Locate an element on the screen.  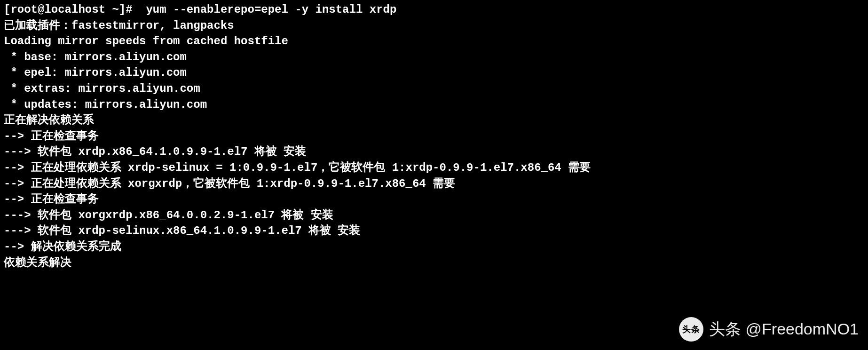
terminal-line: ---> 软件包 xrdp.x86_64.1.0.9.9-1.el7 将被 安装 is located at coordinates (434, 152).